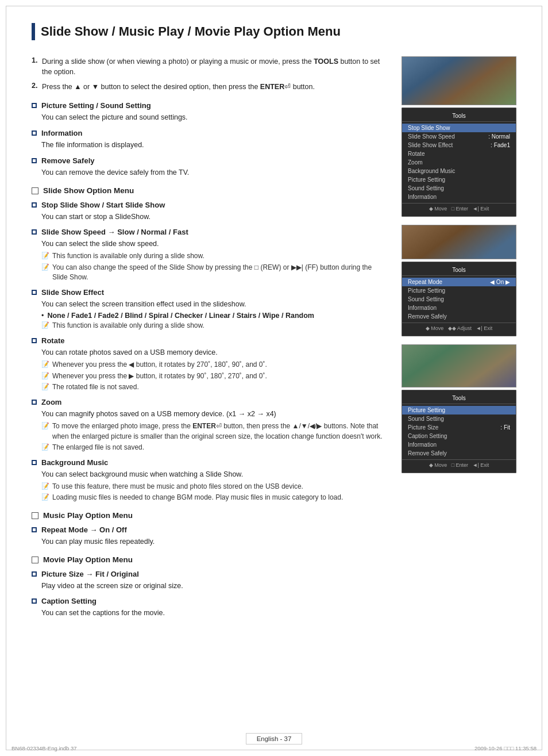  Describe the element at coordinates (72, 292) in the screenshot. I see `slide-effect-heading: Slide Show Effect` at that location.